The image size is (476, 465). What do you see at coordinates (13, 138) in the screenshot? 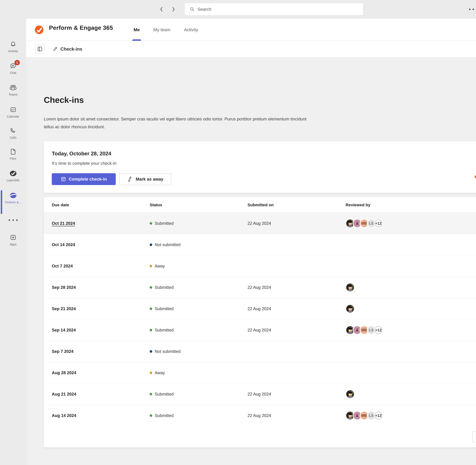
I see `sidebar-item-label: Calls` at bounding box center [13, 138].